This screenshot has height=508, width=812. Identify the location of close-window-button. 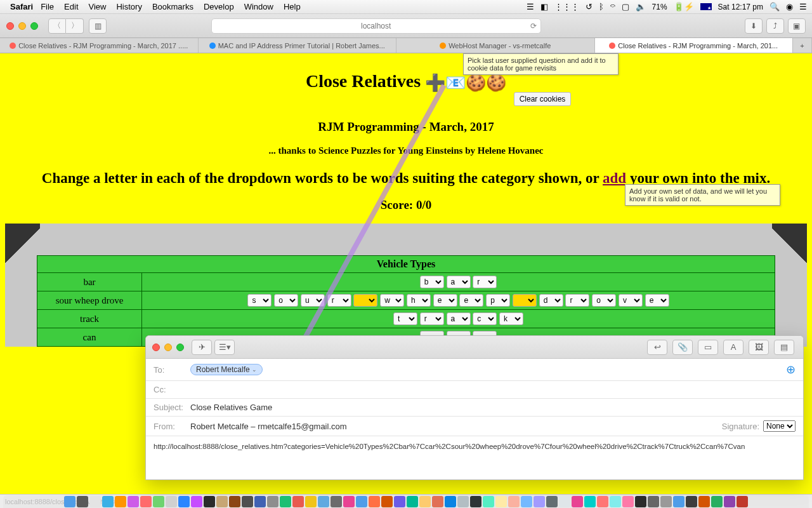
(10, 26).